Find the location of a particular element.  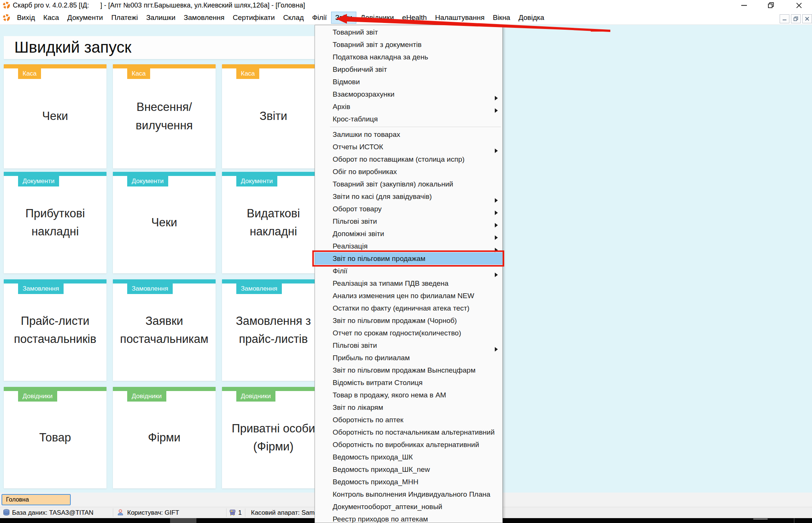

mdi-minimize-button is located at coordinates (785, 19).